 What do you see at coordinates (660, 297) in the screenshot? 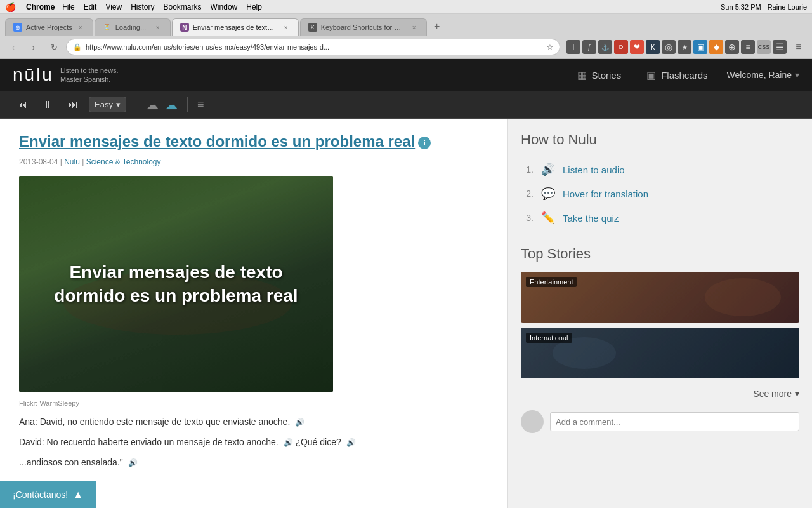
I see `story-card-1: Entertainment` at bounding box center [660, 297].